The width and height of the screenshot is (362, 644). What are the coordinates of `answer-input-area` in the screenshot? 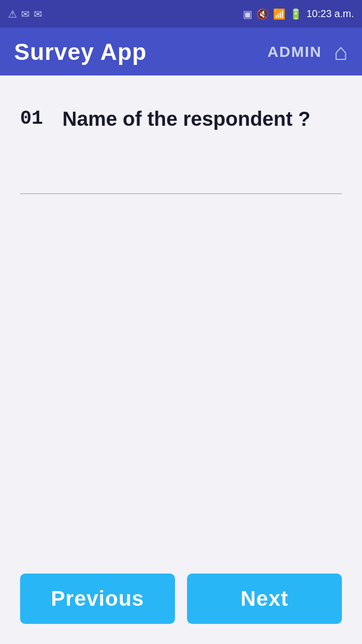 It's located at (181, 181).